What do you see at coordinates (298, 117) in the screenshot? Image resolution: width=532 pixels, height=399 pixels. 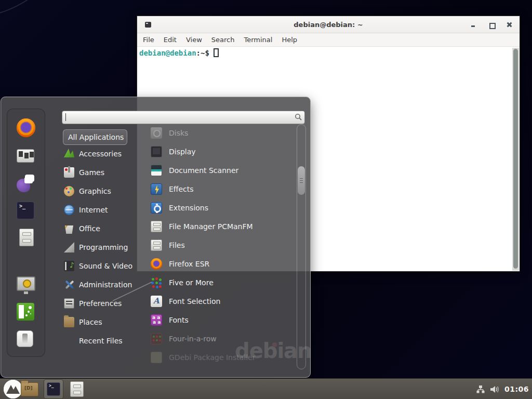 I see `search-icon` at bounding box center [298, 117].